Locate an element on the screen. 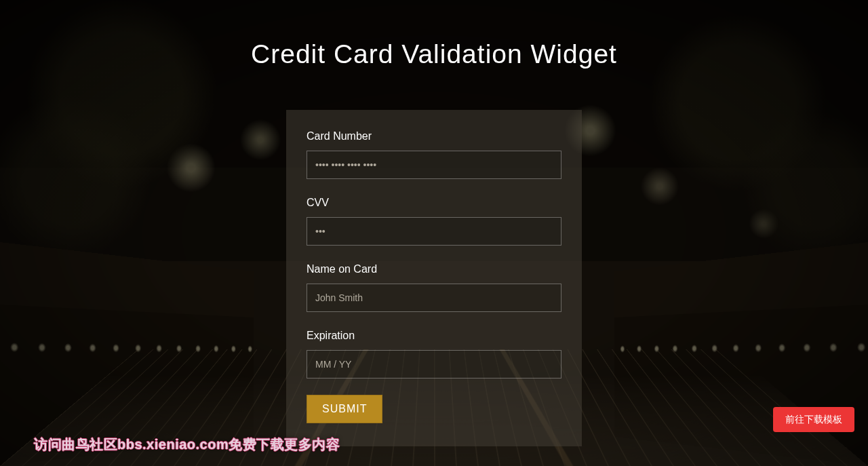 This screenshot has width=868, height=466. field-cvv: CVV is located at coordinates (434, 221).